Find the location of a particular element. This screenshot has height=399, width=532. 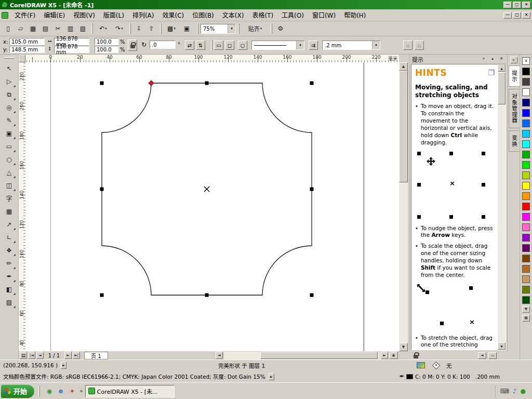

perfect-shape-button: ○ is located at coordinates (243, 45).